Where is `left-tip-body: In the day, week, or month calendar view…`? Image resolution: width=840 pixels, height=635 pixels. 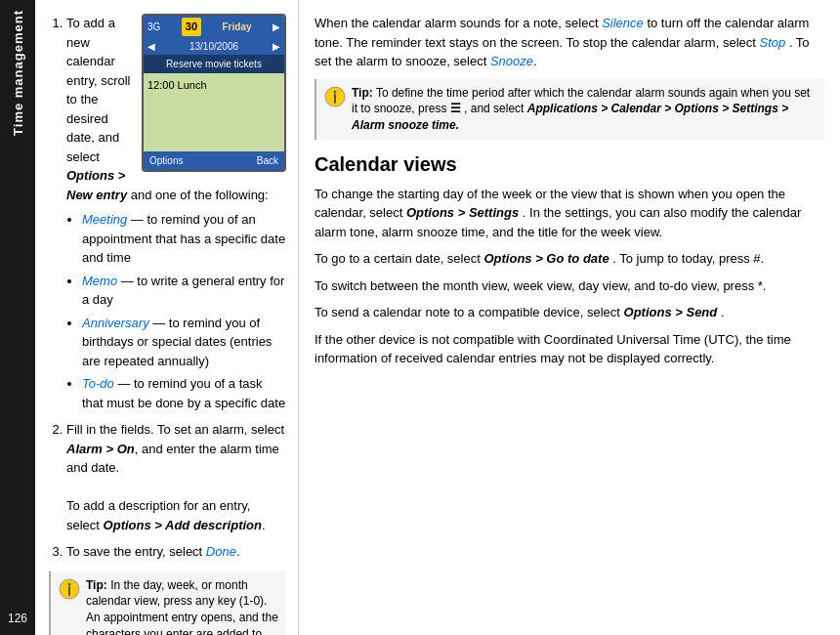 left-tip-body: In the day, week, or month calendar view… is located at coordinates (182, 608).